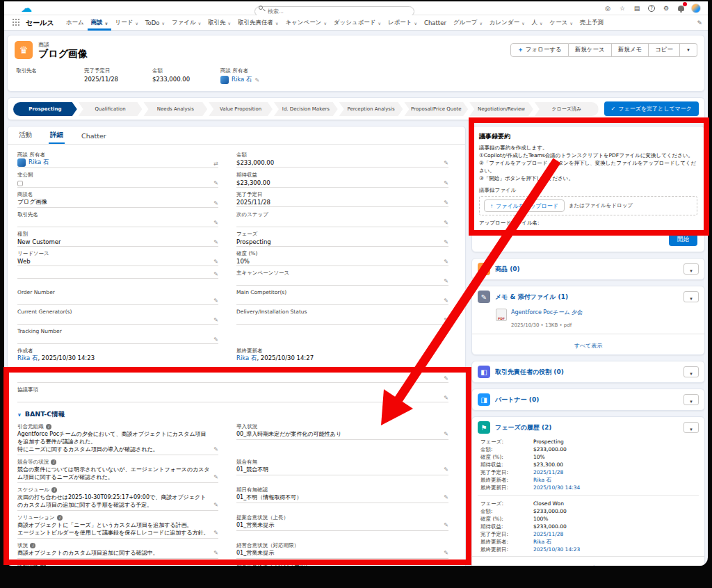 Image resolution: width=712 pixels, height=588 pixels. What do you see at coordinates (608, 8) in the screenshot?
I see `global-actions-icon: ◎` at bounding box center [608, 8].